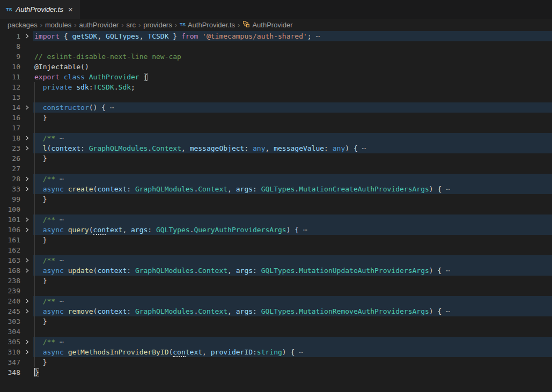 Image resolution: width=552 pixels, height=392 pixels. Describe the element at coordinates (276, 342) in the screenshot. I see `code-line: 305 /** ⋯` at that location.